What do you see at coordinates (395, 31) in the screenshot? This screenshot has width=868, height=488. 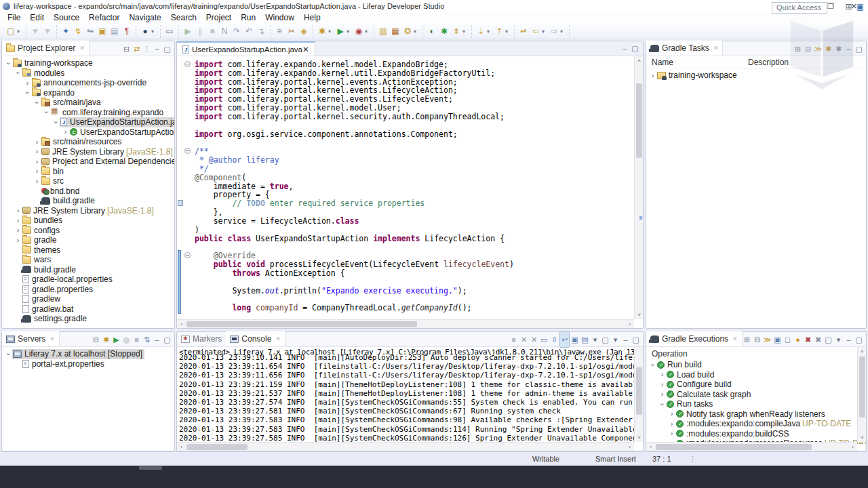 I see `new-package-icon: ▦` at bounding box center [395, 31].